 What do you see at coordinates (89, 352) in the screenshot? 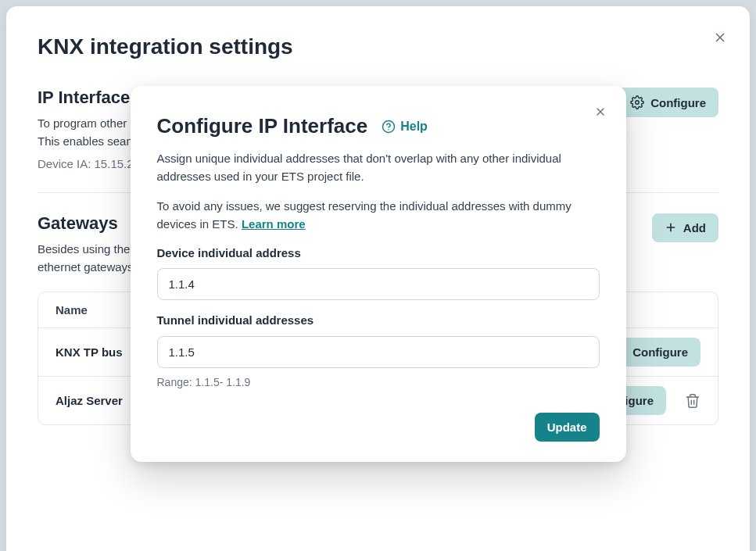
I see `gateway-name: KNX TP bus` at bounding box center [89, 352].